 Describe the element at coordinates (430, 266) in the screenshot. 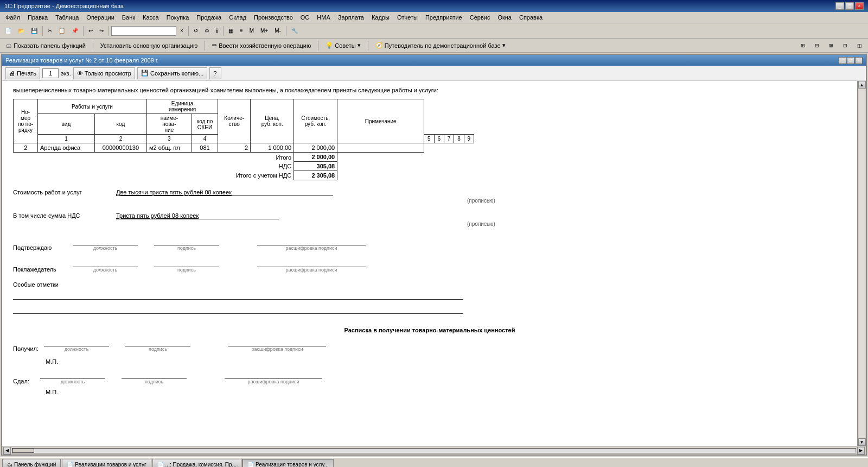

I see `client-row: Поклажедатель должность подпись расшифро…` at that location.